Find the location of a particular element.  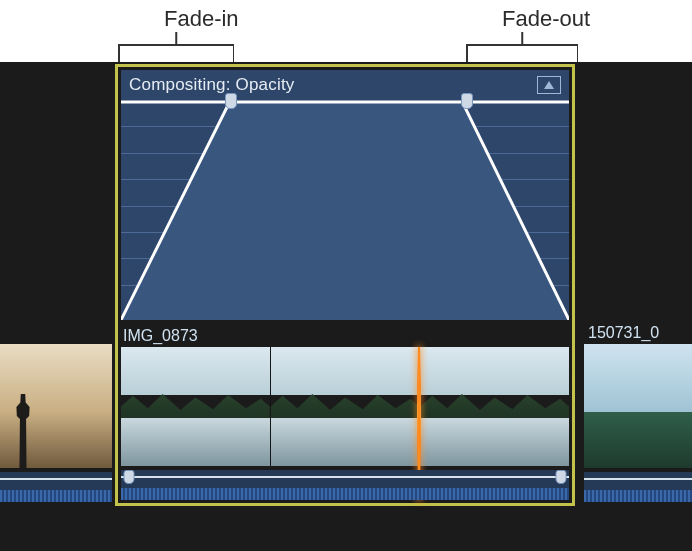

fade-out-handle is located at coordinates (467, 101).